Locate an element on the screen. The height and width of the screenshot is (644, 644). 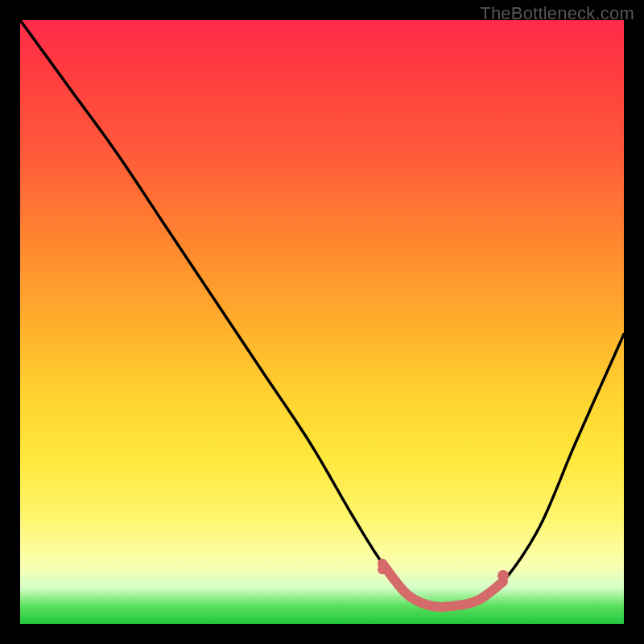
range-mid-marker-d is located at coordinates (479, 600).